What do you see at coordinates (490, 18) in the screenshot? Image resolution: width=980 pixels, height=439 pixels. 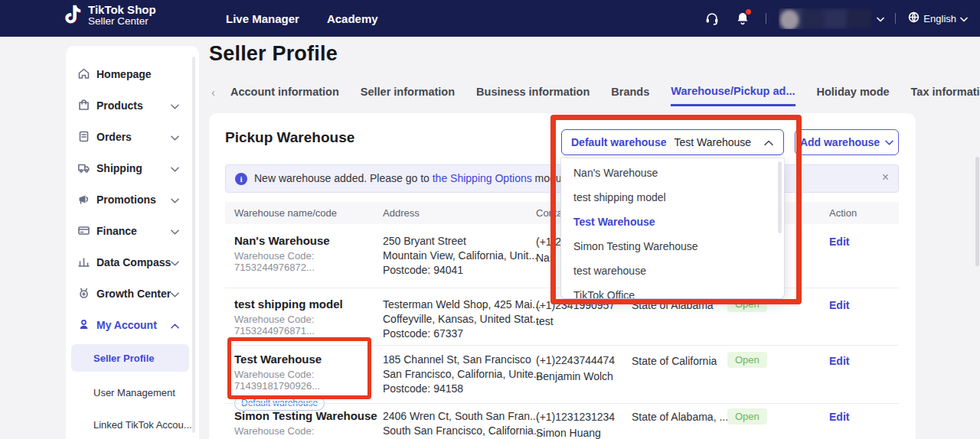 I see `top-header: TikTok Shop Seller Center Live Manager A…` at bounding box center [490, 18].